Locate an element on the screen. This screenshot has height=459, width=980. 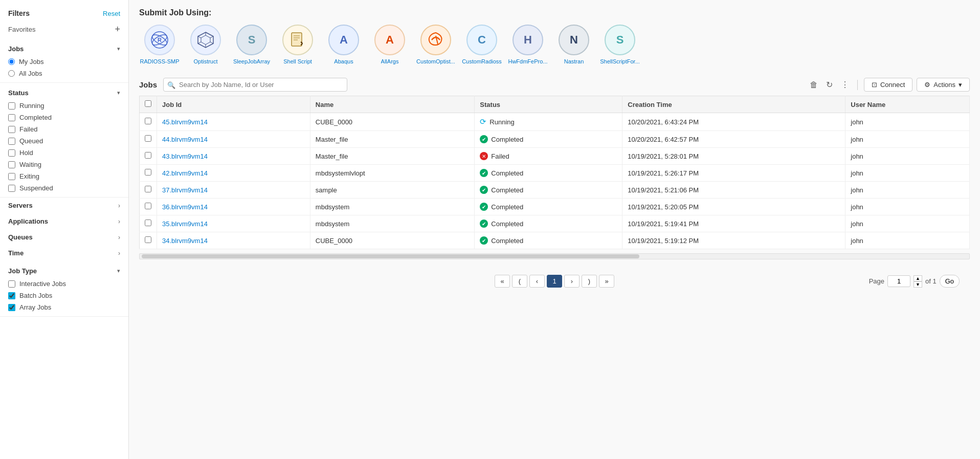
completed-checkbox is located at coordinates (12, 118).